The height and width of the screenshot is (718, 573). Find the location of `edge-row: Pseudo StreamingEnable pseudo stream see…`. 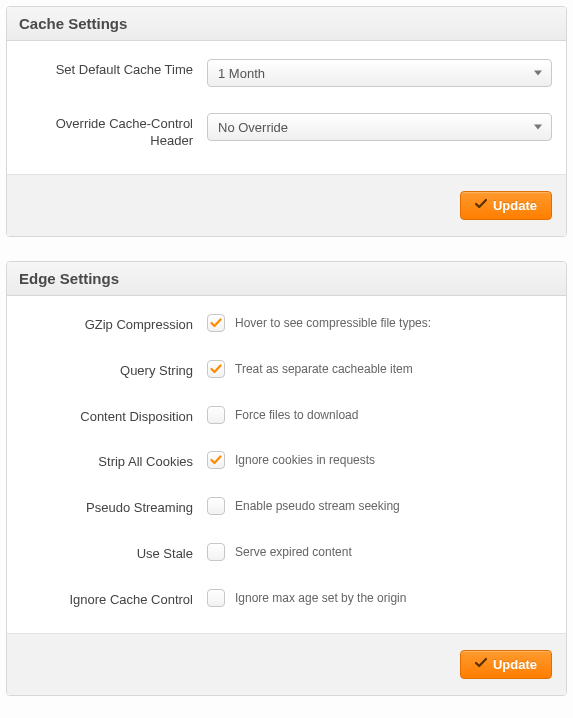

edge-row: Pseudo StreamingEnable pseudo stream see… is located at coordinates (286, 507).